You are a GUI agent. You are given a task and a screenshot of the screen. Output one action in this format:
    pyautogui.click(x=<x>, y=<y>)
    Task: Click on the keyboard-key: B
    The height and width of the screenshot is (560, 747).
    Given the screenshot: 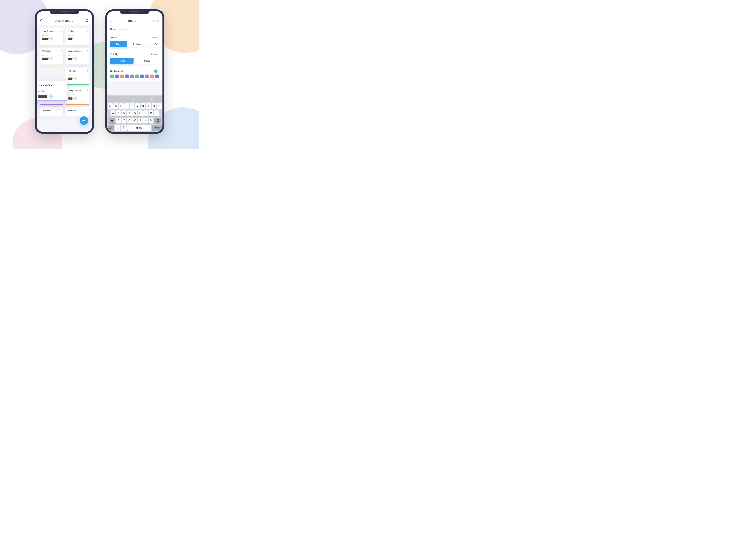 What is the action you would take?
    pyautogui.click(x=140, y=121)
    